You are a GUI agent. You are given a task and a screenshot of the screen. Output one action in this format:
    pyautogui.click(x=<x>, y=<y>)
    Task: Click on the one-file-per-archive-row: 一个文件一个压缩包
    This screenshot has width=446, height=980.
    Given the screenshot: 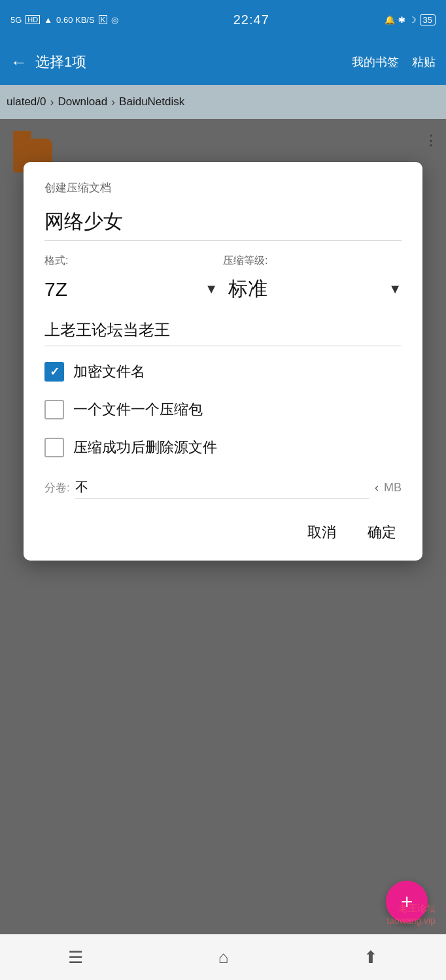 What is the action you would take?
    pyautogui.click(x=223, y=410)
    